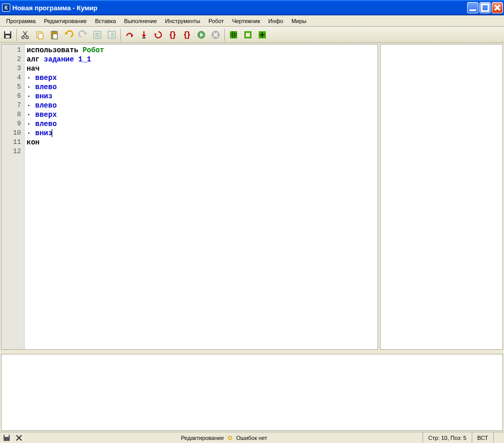 This screenshot has height=443, width=504. I want to click on close-button, so click(497, 8).